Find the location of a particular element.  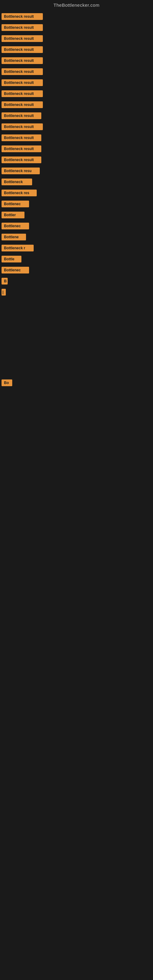

bottleneck-badge: Bottler is located at coordinates (13, 215).